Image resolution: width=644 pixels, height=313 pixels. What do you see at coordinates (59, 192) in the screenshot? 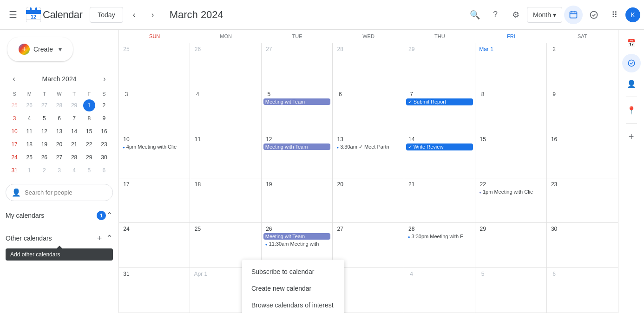
I see `search-people-area: 👤` at bounding box center [59, 192].